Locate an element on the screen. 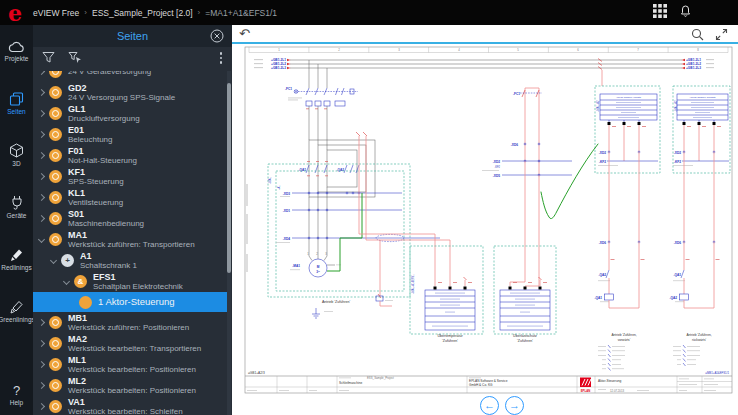 The width and height of the screenshot is (738, 415). terminal-xd6-mid: -XD6 is located at coordinates (514, 145).